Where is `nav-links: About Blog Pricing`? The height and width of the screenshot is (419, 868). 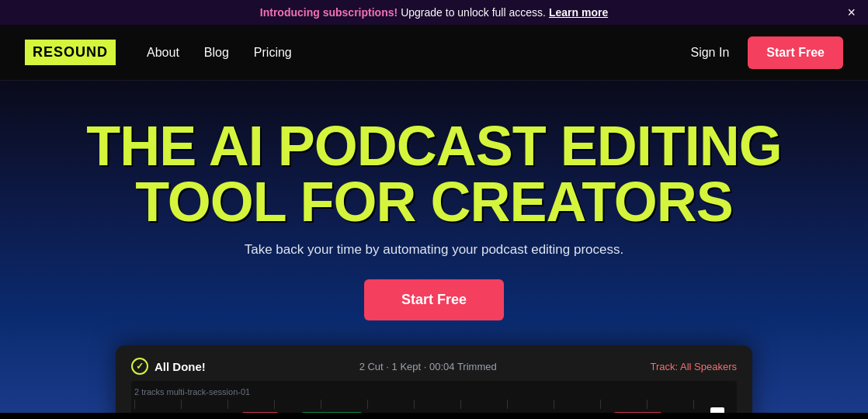
nav-links: About Blog Pricing is located at coordinates (418, 53).